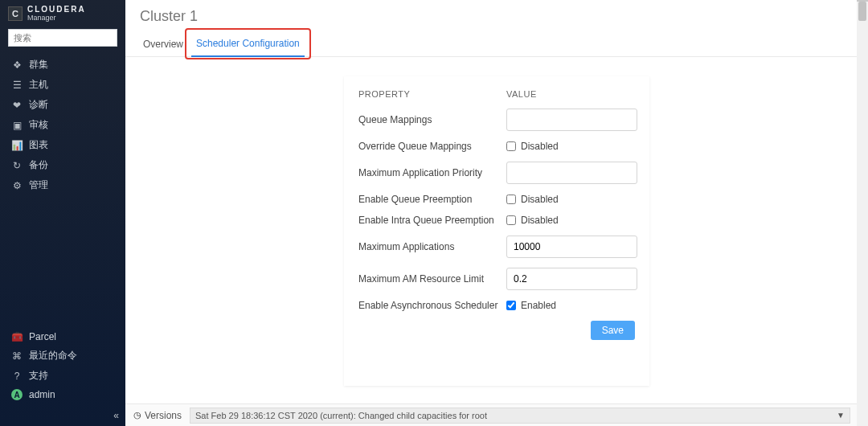  I want to click on label-max-applications: Maximum Applications, so click(432, 247).